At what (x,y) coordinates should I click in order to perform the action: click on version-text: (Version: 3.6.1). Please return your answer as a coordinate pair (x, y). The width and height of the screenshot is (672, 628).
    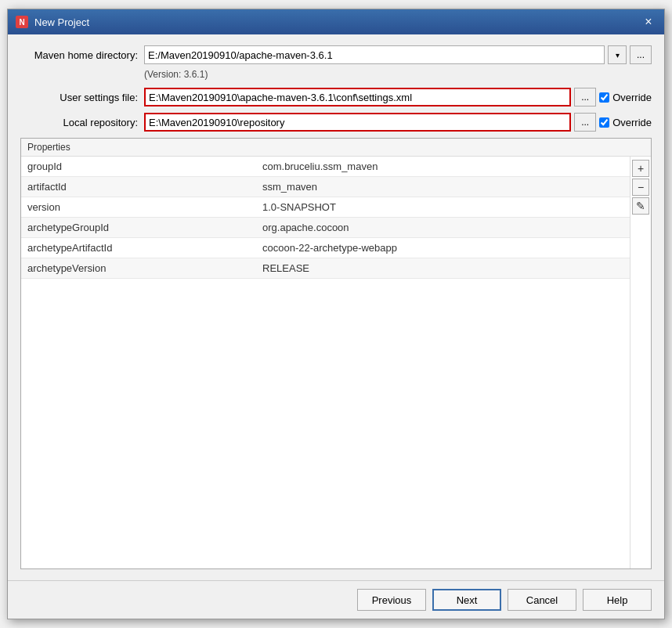
    Looking at the image, I should click on (398, 74).